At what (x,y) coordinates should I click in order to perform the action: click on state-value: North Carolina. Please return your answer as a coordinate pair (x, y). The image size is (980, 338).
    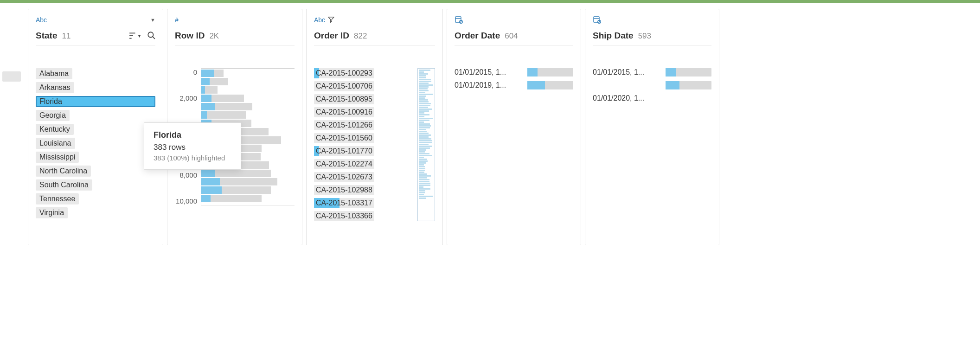
    Looking at the image, I should click on (63, 171).